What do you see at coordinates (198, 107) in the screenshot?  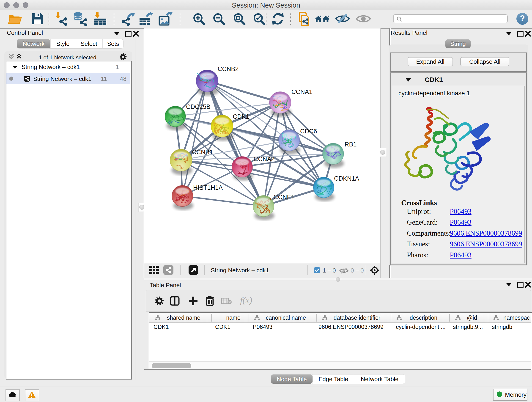 I see `svg-text: CDC25B` at bounding box center [198, 107].